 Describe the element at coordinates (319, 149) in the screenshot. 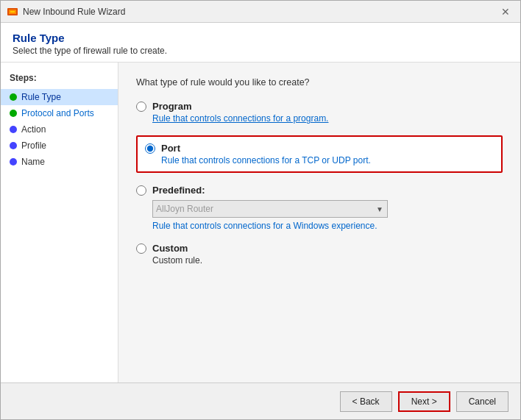

I see `port-option-header: Port` at that location.